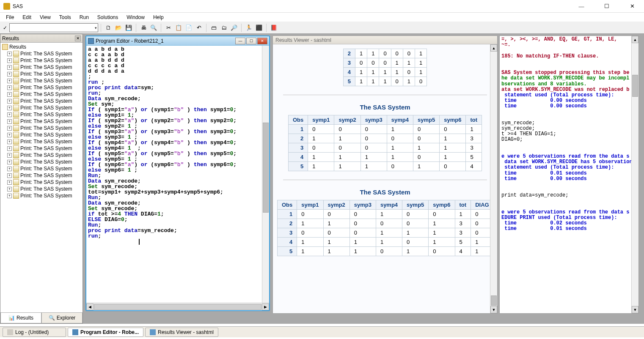 This screenshot has width=644, height=339. Describe the element at coordinates (108, 28) in the screenshot. I see `new-icon: 🗋` at that location.